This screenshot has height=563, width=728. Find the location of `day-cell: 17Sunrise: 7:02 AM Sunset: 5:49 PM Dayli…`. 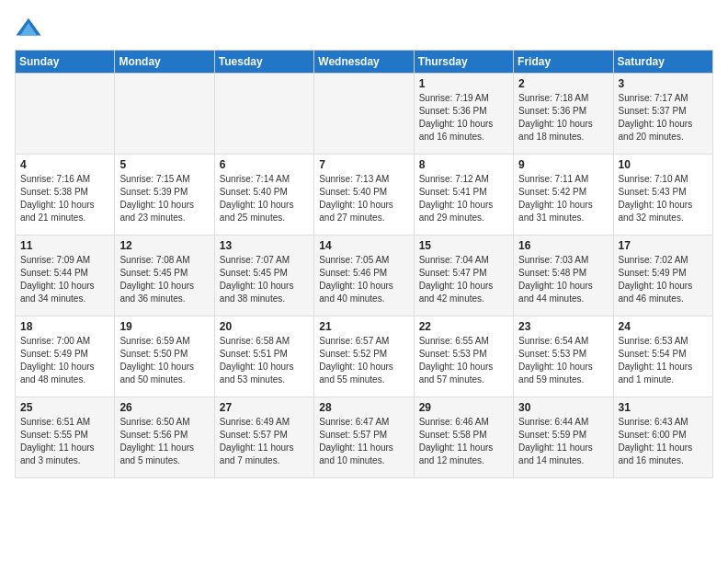

day-cell: 17Sunrise: 7:02 AM Sunset: 5:49 PM Dayli… is located at coordinates (663, 276).